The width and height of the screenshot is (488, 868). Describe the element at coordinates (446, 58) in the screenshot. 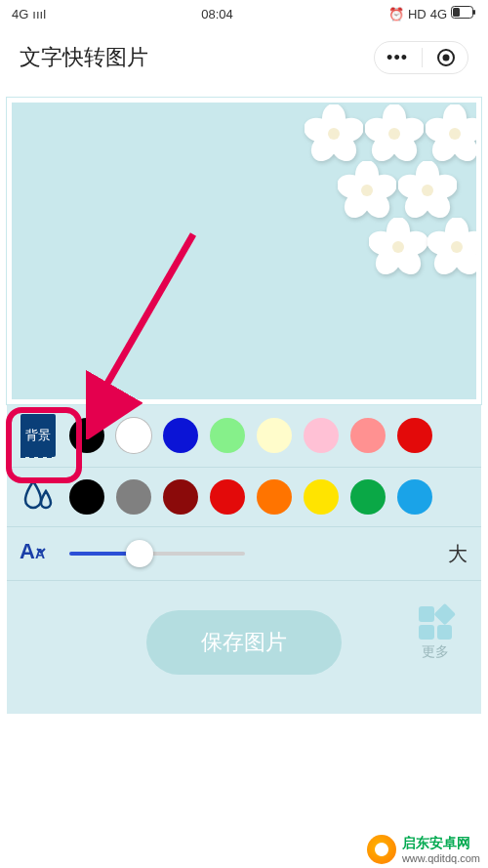

I see `close-target-icon` at that location.